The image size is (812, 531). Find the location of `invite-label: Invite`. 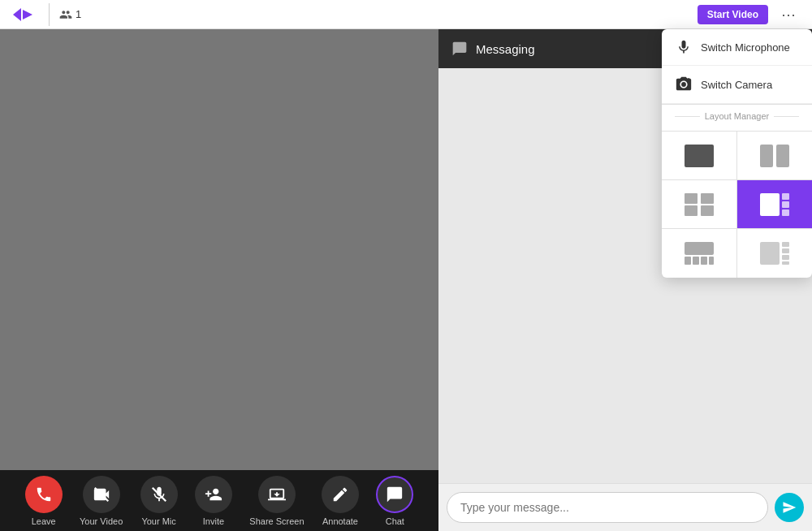

invite-label: Invite is located at coordinates (214, 521).